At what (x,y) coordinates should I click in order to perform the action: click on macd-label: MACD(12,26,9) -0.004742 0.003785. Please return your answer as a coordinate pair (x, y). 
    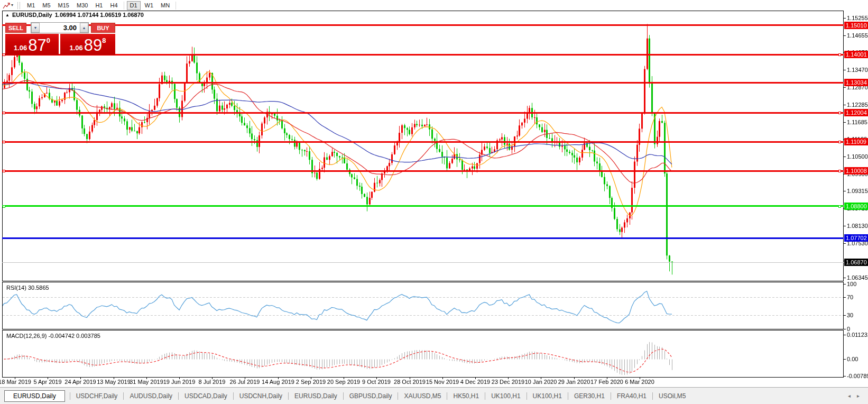
    Looking at the image, I should click on (53, 336).